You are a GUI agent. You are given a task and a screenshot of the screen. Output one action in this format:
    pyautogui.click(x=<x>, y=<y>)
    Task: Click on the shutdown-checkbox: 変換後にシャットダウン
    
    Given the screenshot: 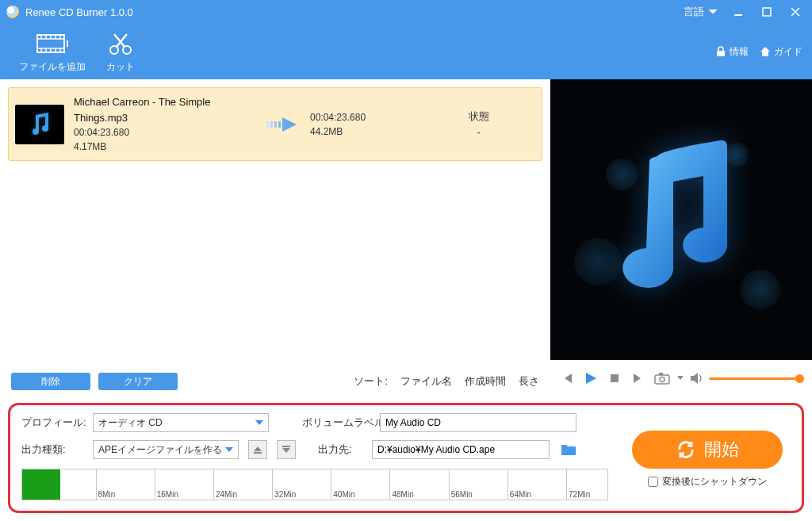 What is the action you would take?
    pyautogui.click(x=707, y=482)
    